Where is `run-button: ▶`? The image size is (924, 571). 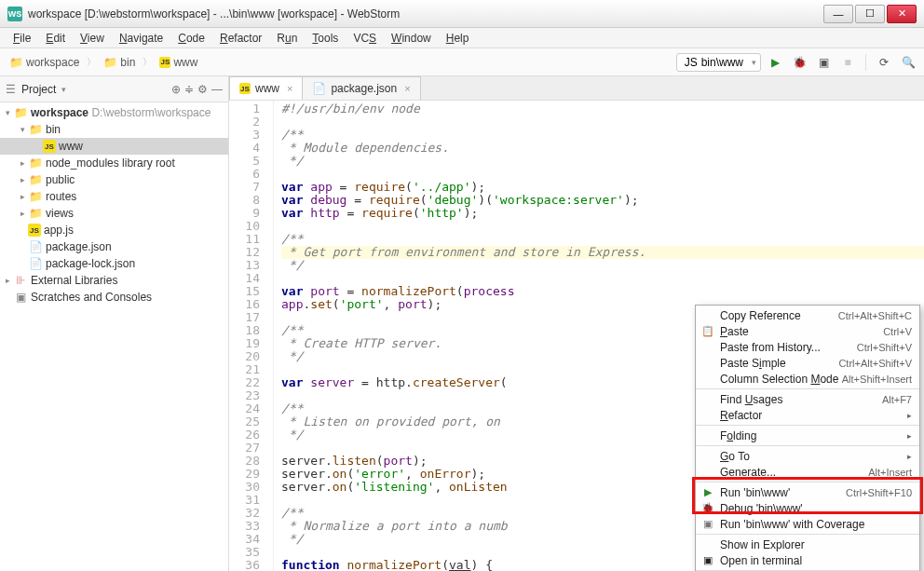
run-button: ▶ is located at coordinates (775, 62).